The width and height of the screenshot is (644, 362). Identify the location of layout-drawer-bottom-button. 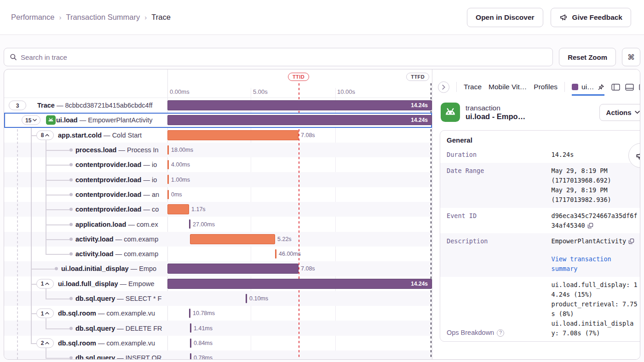
(629, 87).